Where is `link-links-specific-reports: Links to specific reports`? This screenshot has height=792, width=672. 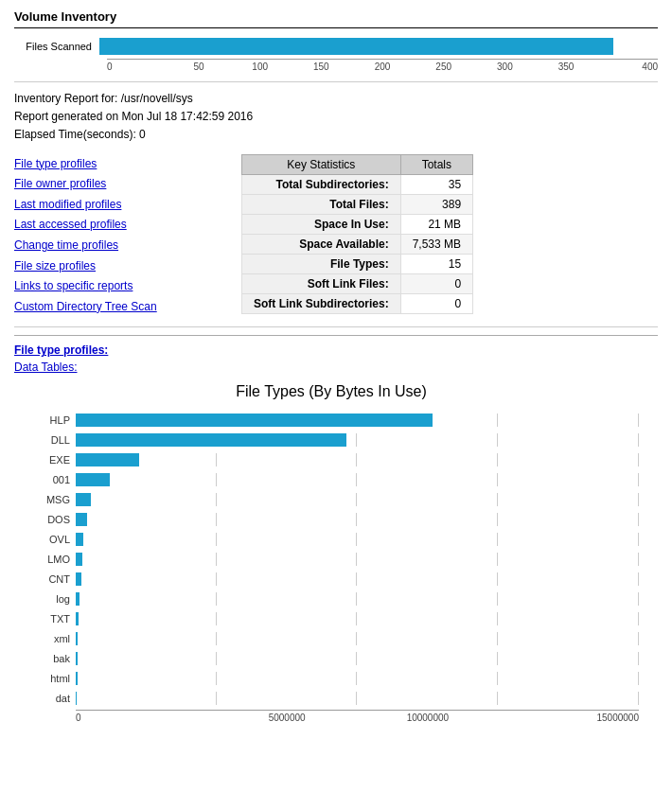
link-links-specific-reports: Links to specific reports is located at coordinates (118, 287).